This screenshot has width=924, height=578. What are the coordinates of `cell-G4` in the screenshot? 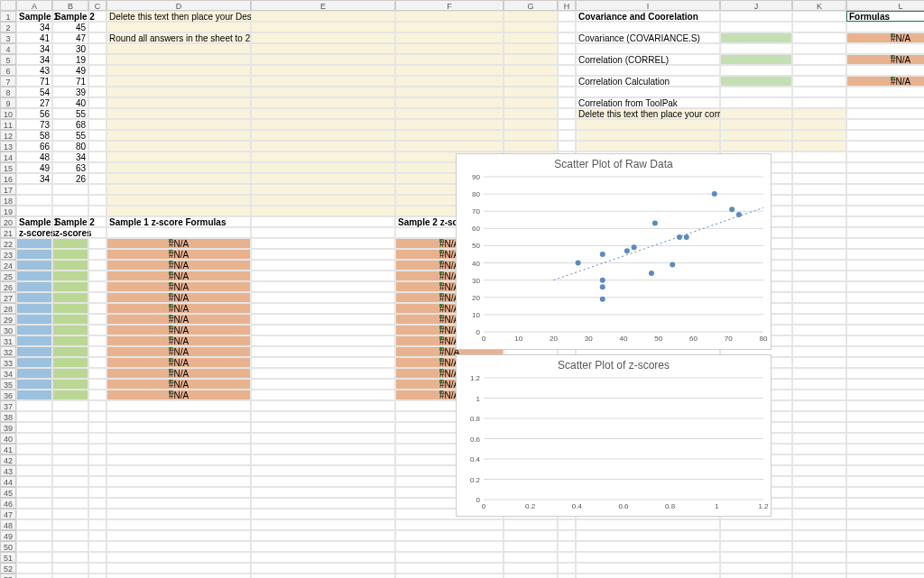 It's located at (531, 49).